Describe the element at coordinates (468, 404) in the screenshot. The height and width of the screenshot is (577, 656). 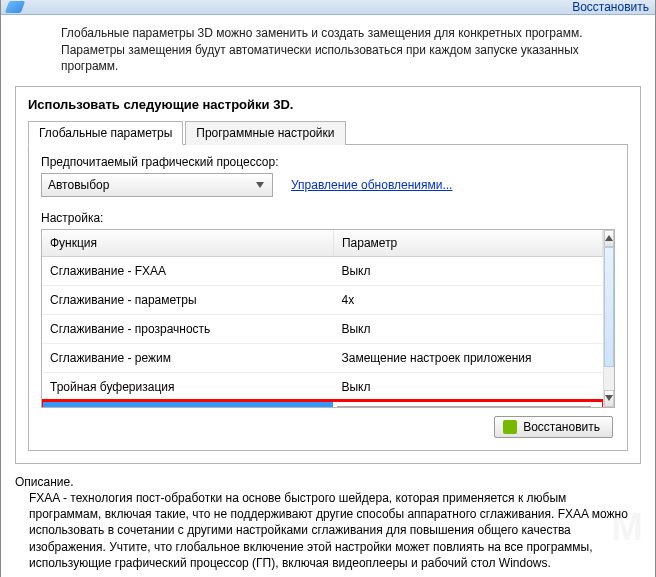
I see `cell-param: Режим однодисплейной производительн` at that location.